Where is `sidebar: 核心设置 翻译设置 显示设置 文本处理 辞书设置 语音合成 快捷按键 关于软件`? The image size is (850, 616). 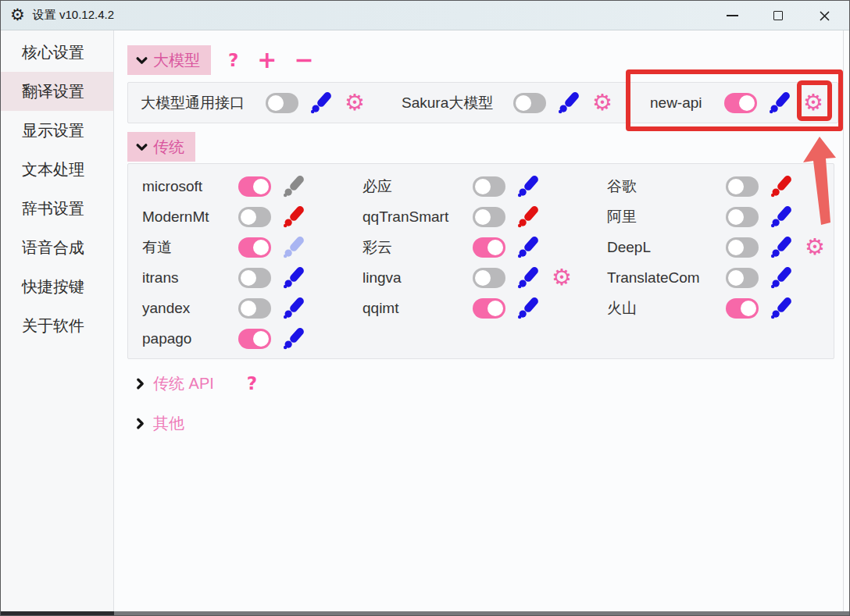 sidebar: 核心设置 翻译设置 显示设置 文本处理 辞书设置 语音合成 快捷按键 关于软件 is located at coordinates (58, 323).